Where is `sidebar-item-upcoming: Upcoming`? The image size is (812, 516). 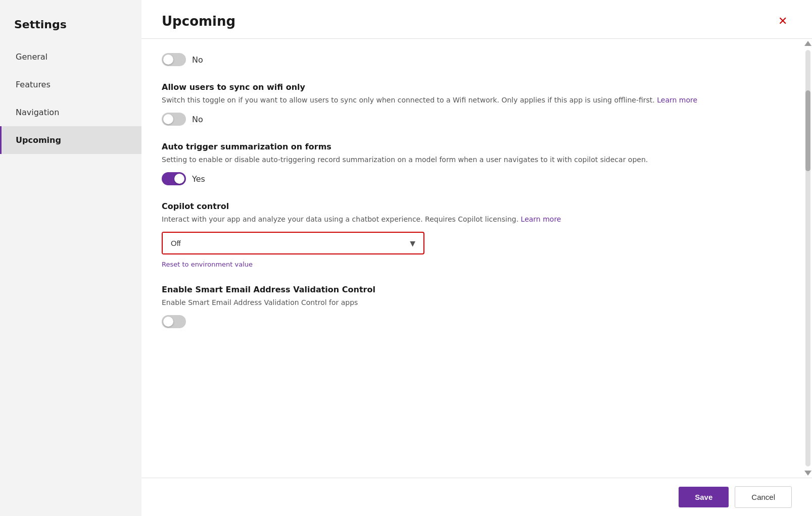
sidebar-item-upcoming: Upcoming is located at coordinates (71, 140).